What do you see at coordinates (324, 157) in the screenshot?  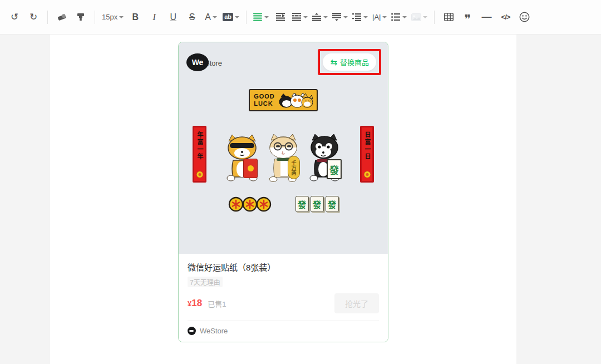 I see `black-dog-fa-sticker: 發` at bounding box center [324, 157].